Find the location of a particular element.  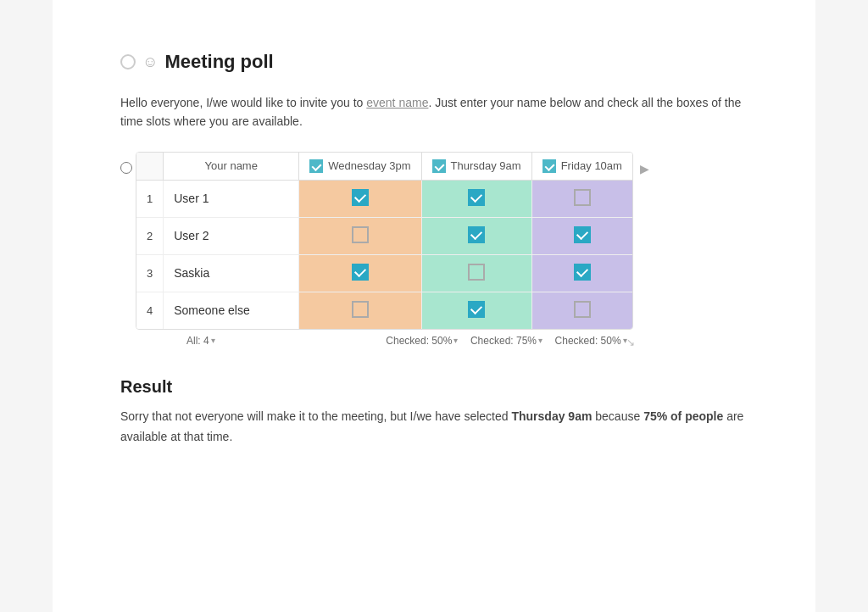

row-name-cell: User 2 is located at coordinates (231, 236).